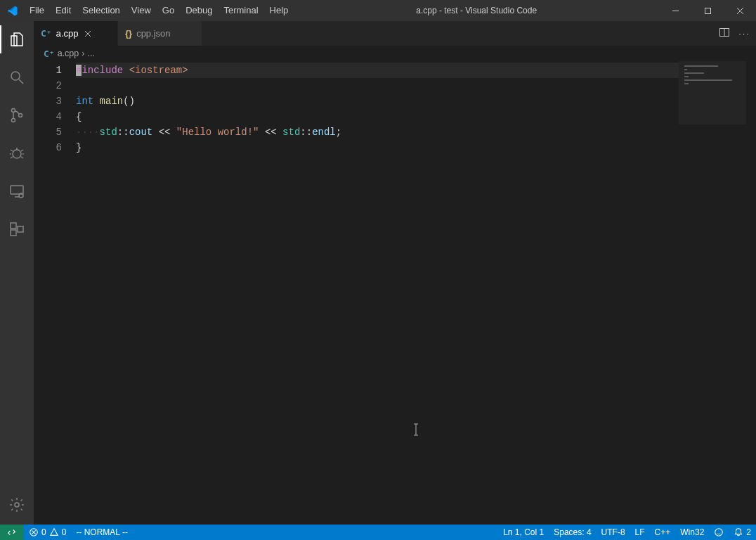  Describe the element at coordinates (17, 77) in the screenshot. I see `activity-search-icon` at that location.